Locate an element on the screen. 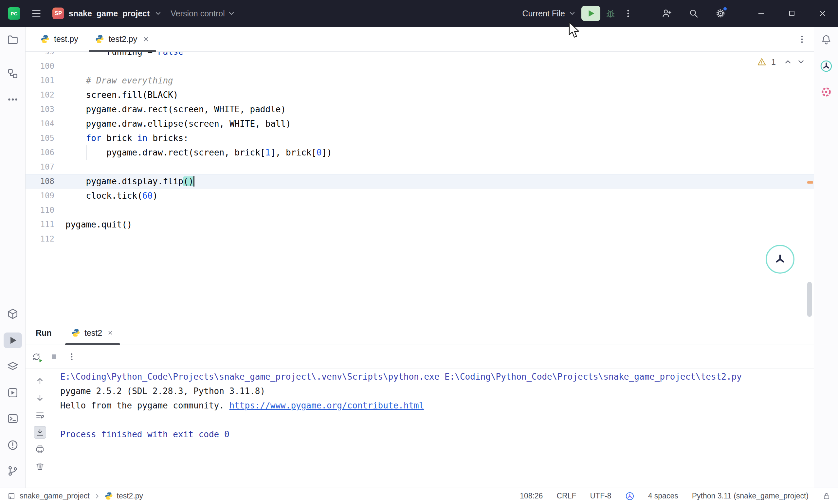 The image size is (838, 504). settings-button is located at coordinates (720, 14).